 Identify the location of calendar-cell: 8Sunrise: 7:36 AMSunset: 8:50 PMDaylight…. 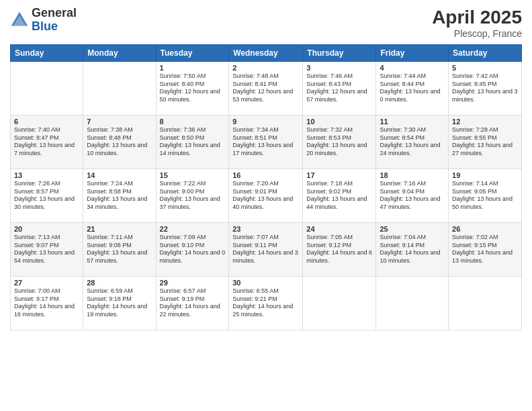
(192, 142).